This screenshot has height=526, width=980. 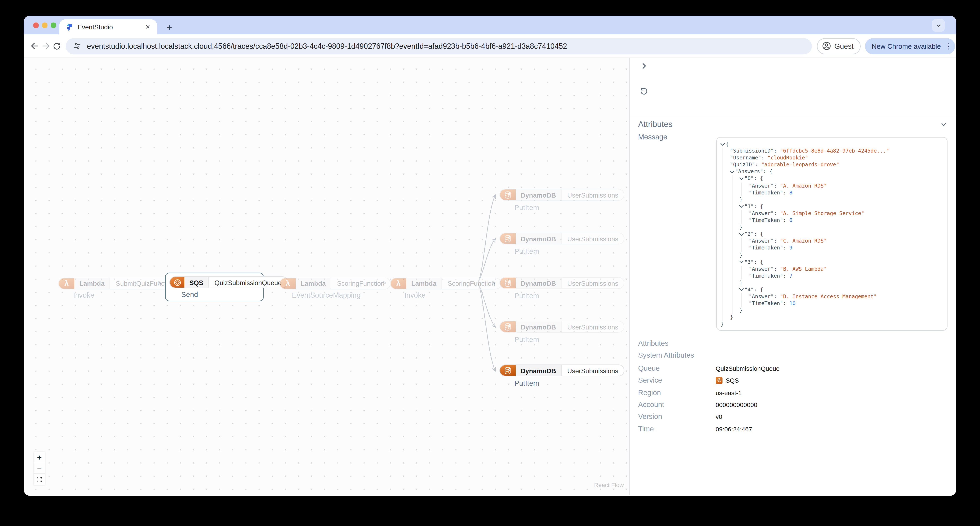 What do you see at coordinates (111, 27) in the screenshot?
I see `tab-title: EventStudio` at bounding box center [111, 27].